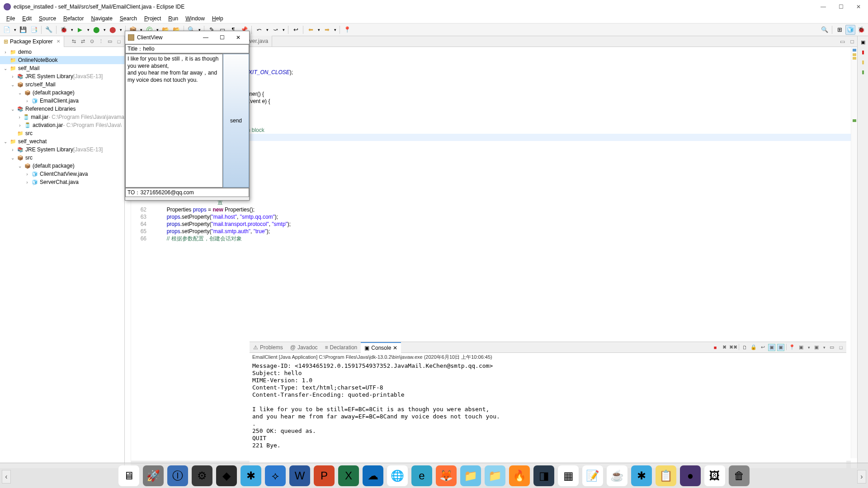  Describe the element at coordinates (202, 476) in the screenshot. I see `dock-app: ⚙` at that location.